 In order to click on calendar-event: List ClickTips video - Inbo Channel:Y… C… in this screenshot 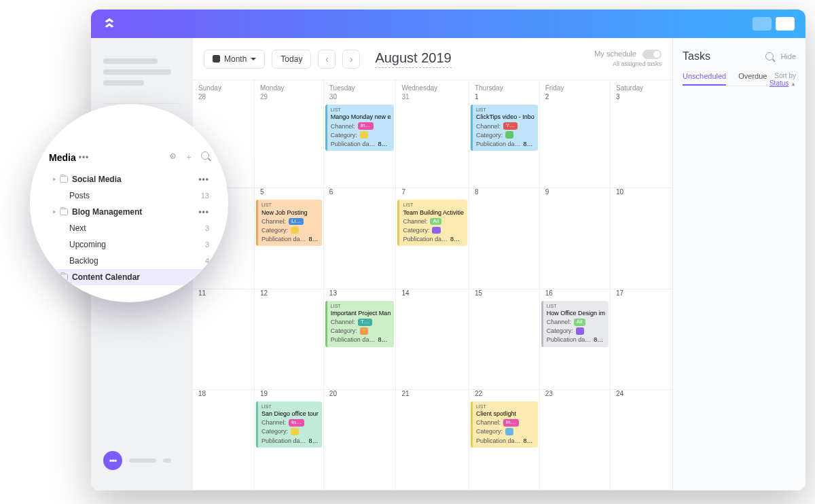, I will do `click(504, 128)`.